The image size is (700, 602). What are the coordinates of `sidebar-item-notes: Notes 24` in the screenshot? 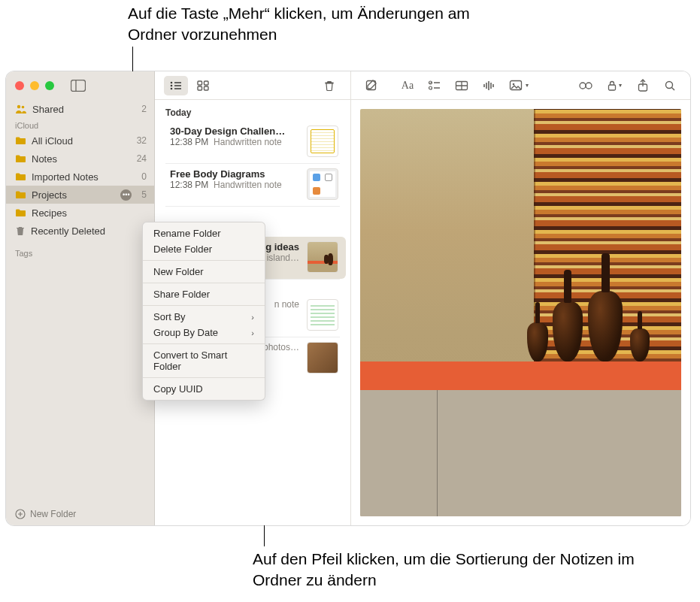 It's located at (80, 159).